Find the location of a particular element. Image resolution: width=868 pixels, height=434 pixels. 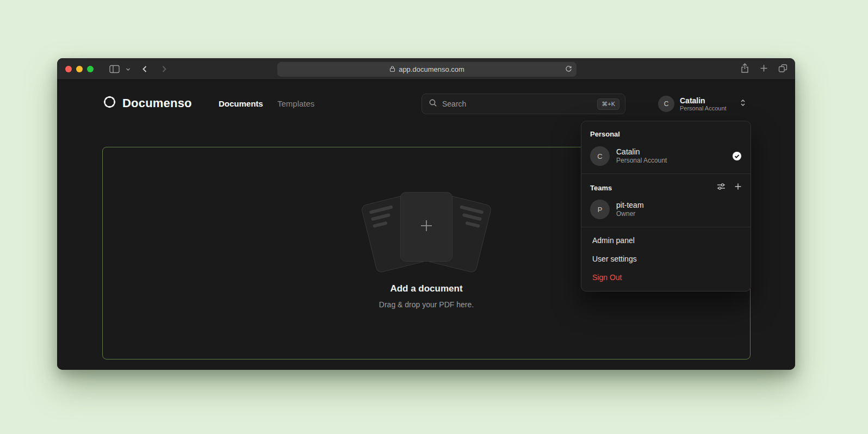

team-role: Owner is located at coordinates (630, 214).